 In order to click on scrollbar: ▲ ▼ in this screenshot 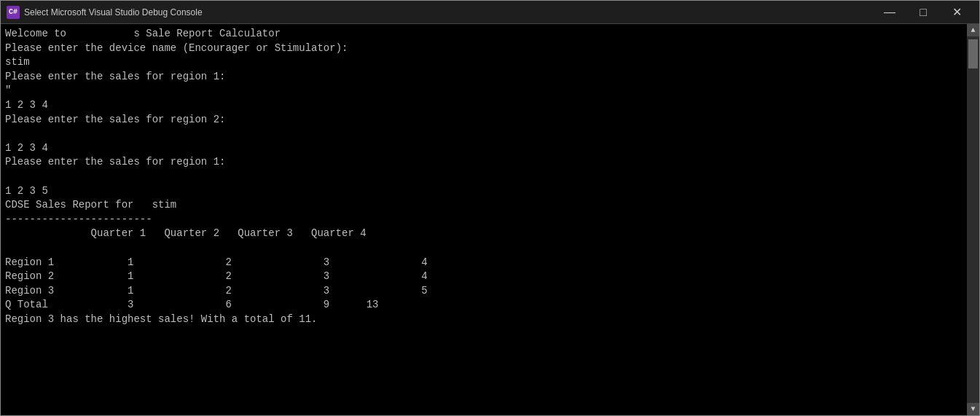, I will do `click(973, 220)`.